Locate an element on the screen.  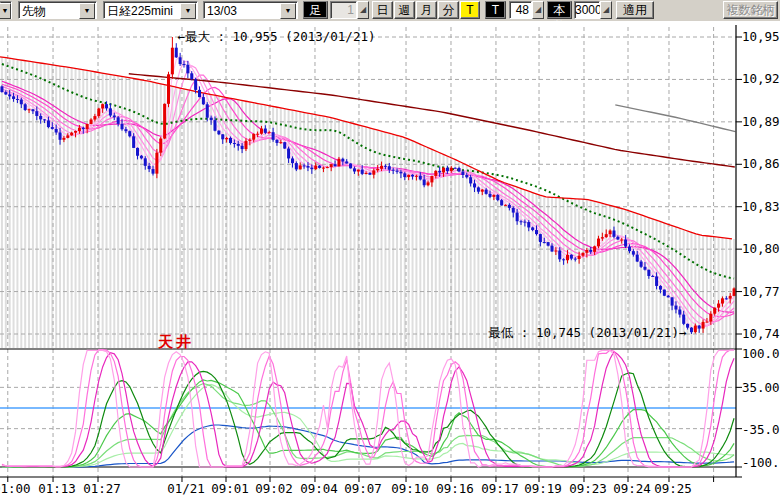
svg-text: 10,955 is located at coordinates (761, 36).